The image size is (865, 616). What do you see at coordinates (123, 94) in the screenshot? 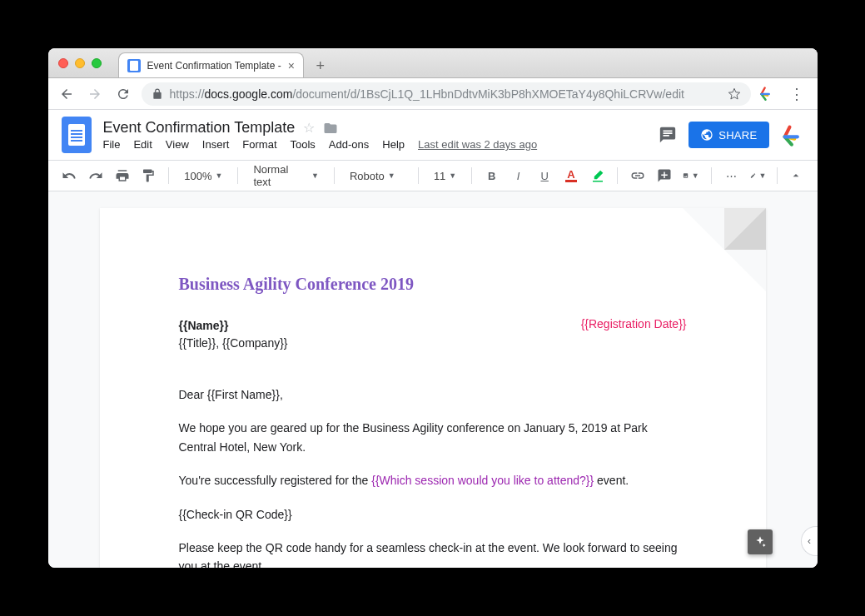
I see `reload-button` at bounding box center [123, 94].